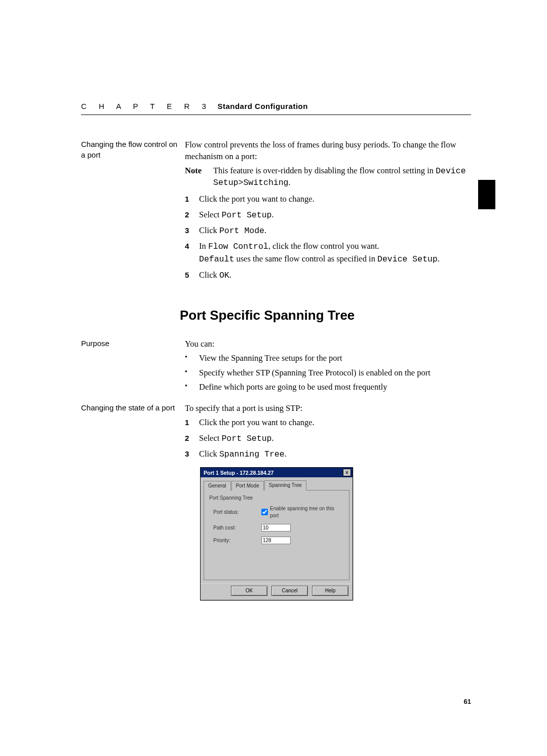  Describe the element at coordinates (249, 591) in the screenshot. I see `ok-button: OK` at that location.